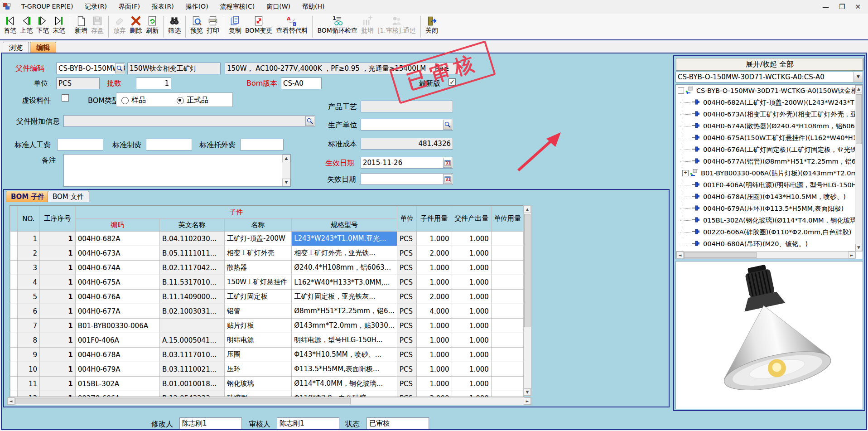 The height and width of the screenshot is (431, 868). I want to click on bom-type-official-radio: 正式品, so click(193, 101).